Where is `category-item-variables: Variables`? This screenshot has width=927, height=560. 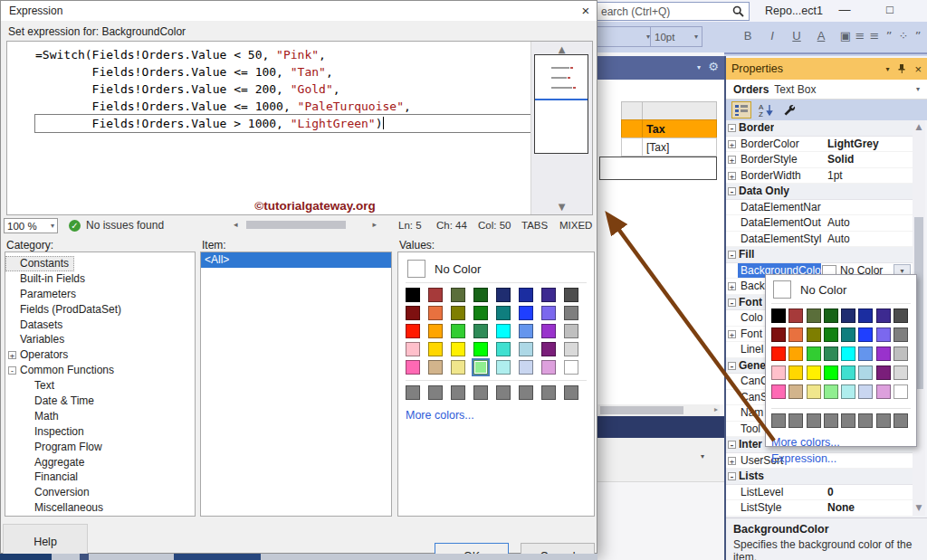
category-item-variables: Variables is located at coordinates (100, 340).